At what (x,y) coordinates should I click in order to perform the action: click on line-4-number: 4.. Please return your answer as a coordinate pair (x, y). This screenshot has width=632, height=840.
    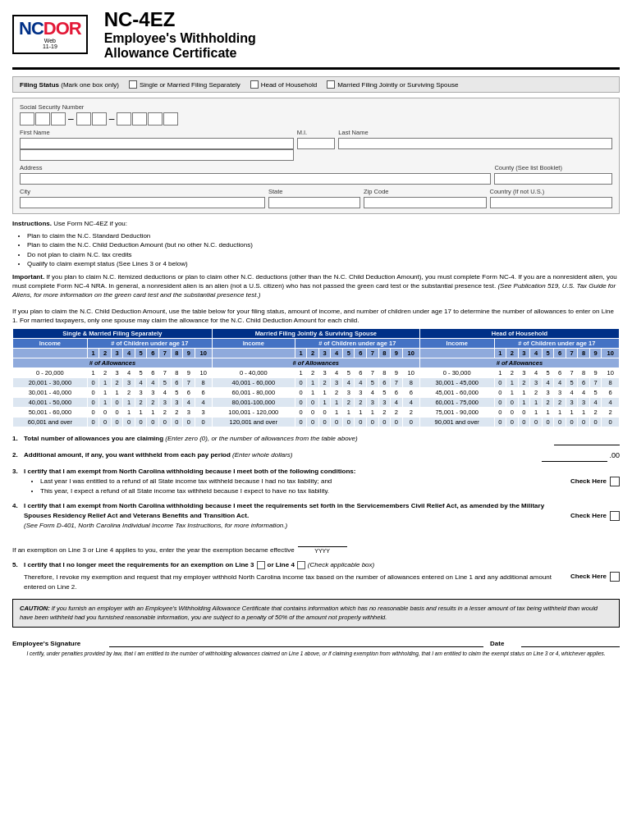
    Looking at the image, I should click on (16, 516).